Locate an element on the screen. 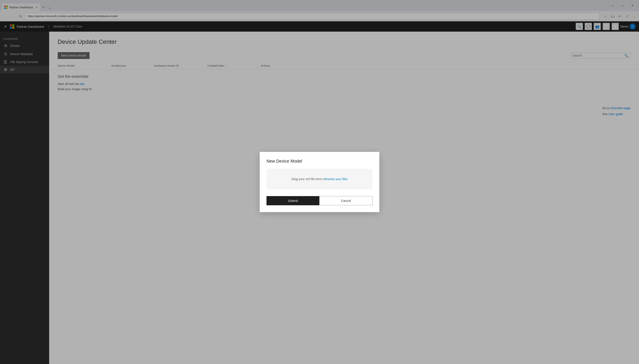 Image resolution: width=639 pixels, height=364 pixels. cancel-button: Cancel is located at coordinates (346, 200).